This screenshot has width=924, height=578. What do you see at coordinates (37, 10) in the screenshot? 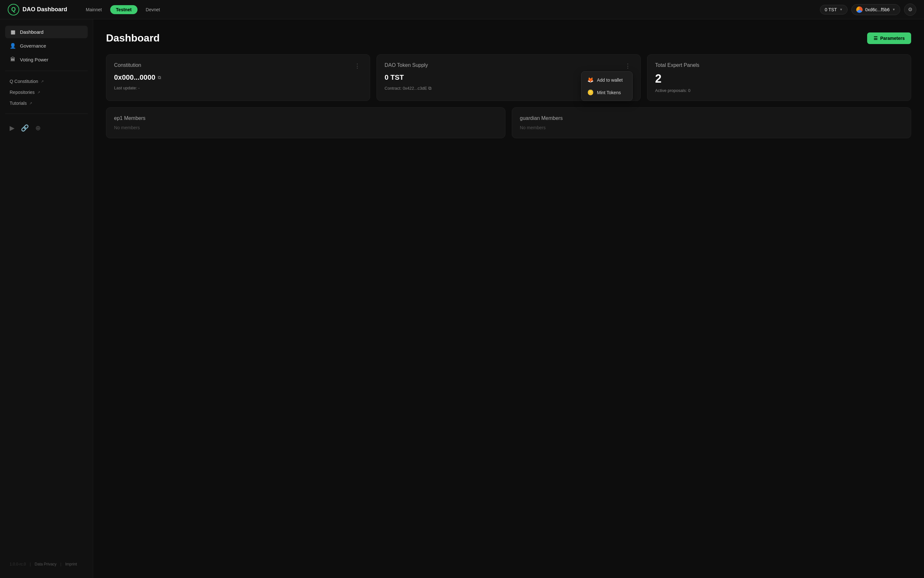
I see `logo-area: Q DAO Dashboard` at bounding box center [37, 10].